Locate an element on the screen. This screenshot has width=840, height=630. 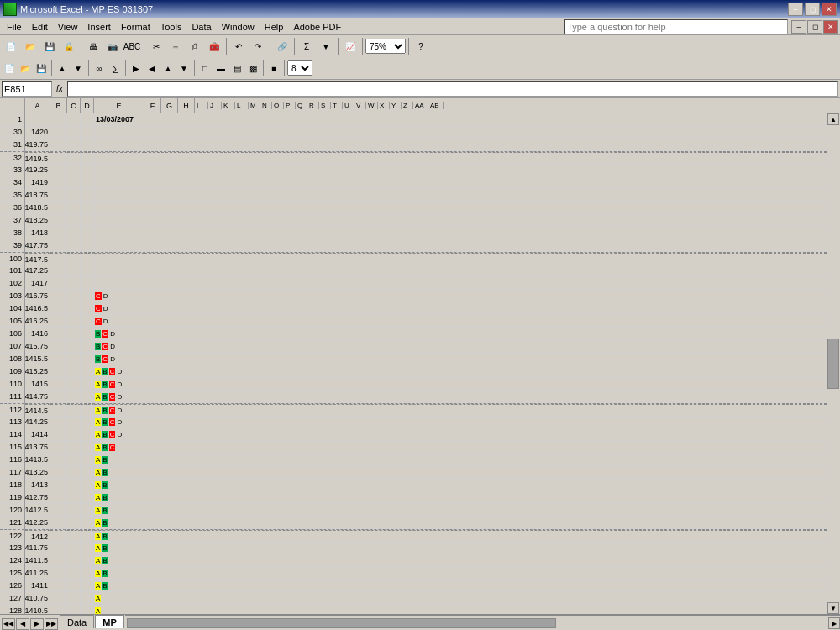
date-cell: 13/03/2007 is located at coordinates (119, 119).